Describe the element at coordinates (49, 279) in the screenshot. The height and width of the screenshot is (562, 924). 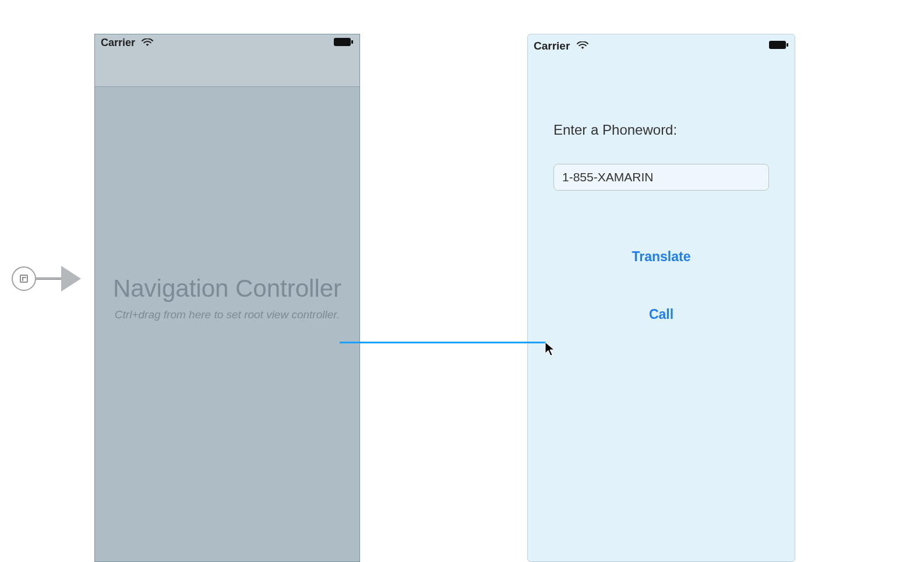
I see `entry-point-arrow-shaft` at that location.